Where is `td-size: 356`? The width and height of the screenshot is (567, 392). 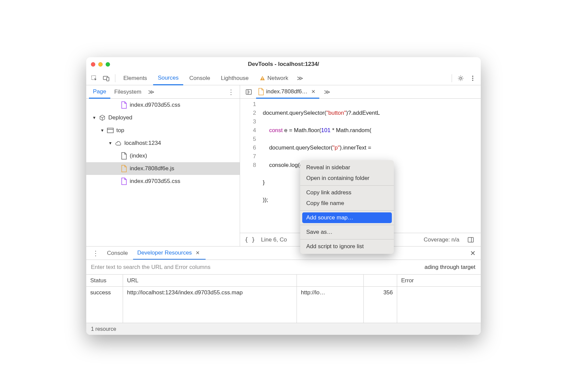
td-size: 356 is located at coordinates (380, 293).